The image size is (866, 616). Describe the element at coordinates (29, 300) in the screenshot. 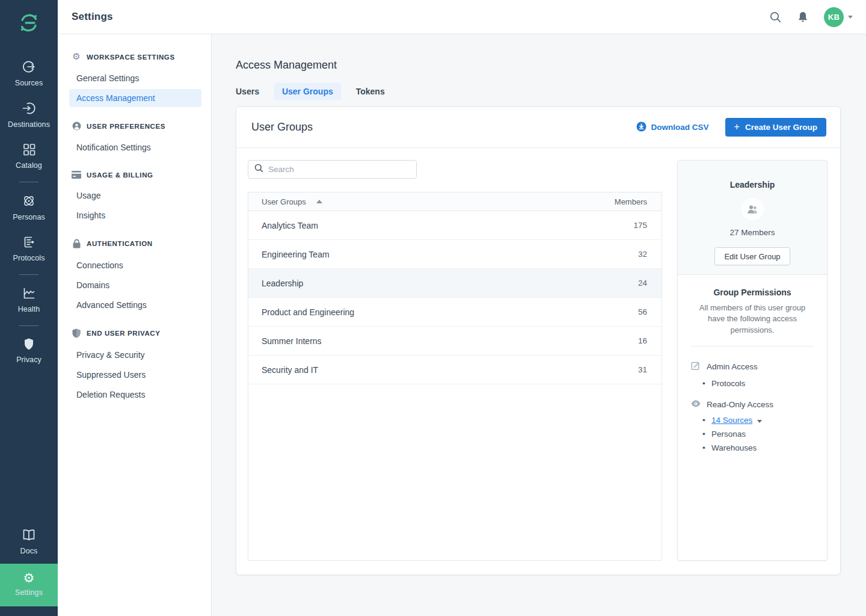

I see `rail-item-health: Health` at that location.